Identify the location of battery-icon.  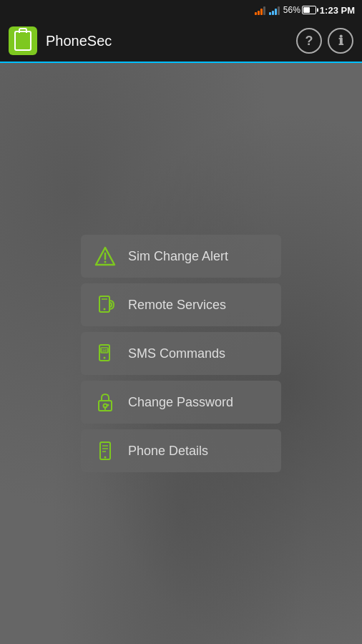
(309, 10).